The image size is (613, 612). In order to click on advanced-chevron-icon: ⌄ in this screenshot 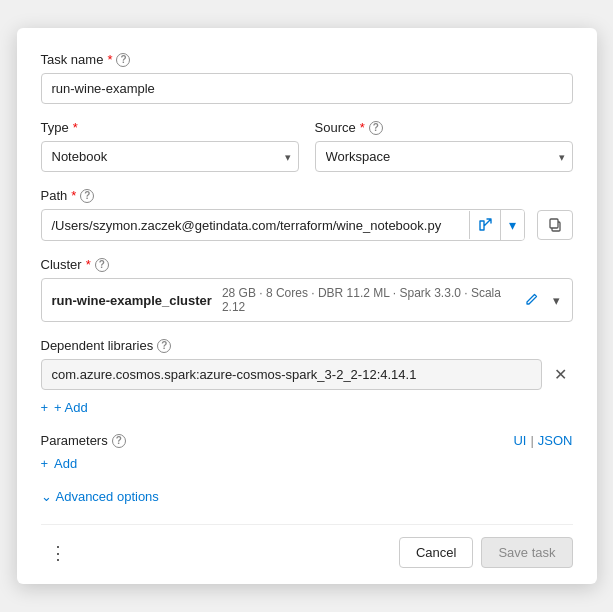, I will do `click(46, 496)`.